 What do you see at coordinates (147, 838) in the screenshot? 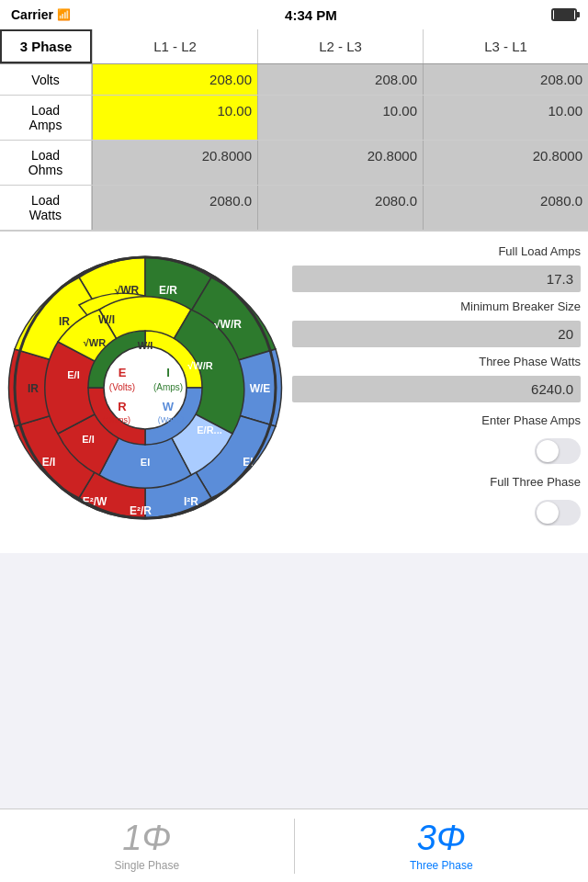
I see `single-phase-icon: 1Φ` at bounding box center [147, 838].